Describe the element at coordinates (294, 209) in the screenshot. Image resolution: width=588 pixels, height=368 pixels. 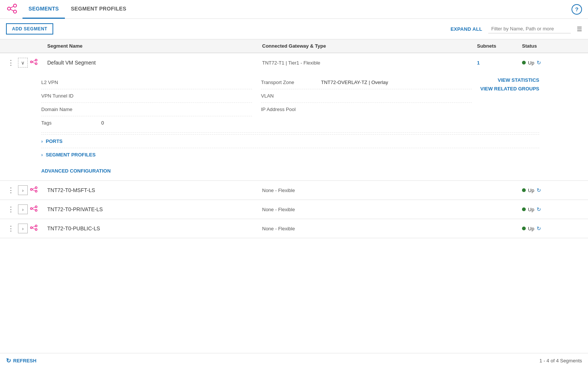
I see `table-row: ⋮ › TNT72-T0-PRIVATE-LS None - Flexible` at that location.